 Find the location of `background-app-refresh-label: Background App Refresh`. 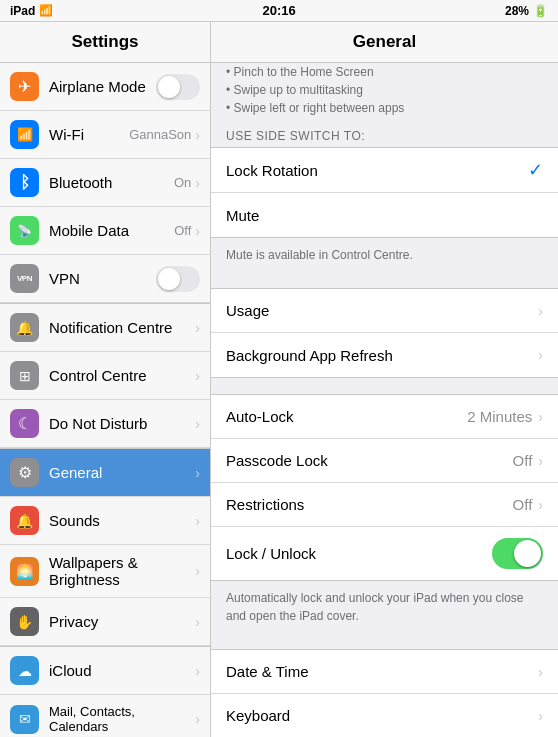

background-app-refresh-label: Background App Refresh is located at coordinates (382, 356).